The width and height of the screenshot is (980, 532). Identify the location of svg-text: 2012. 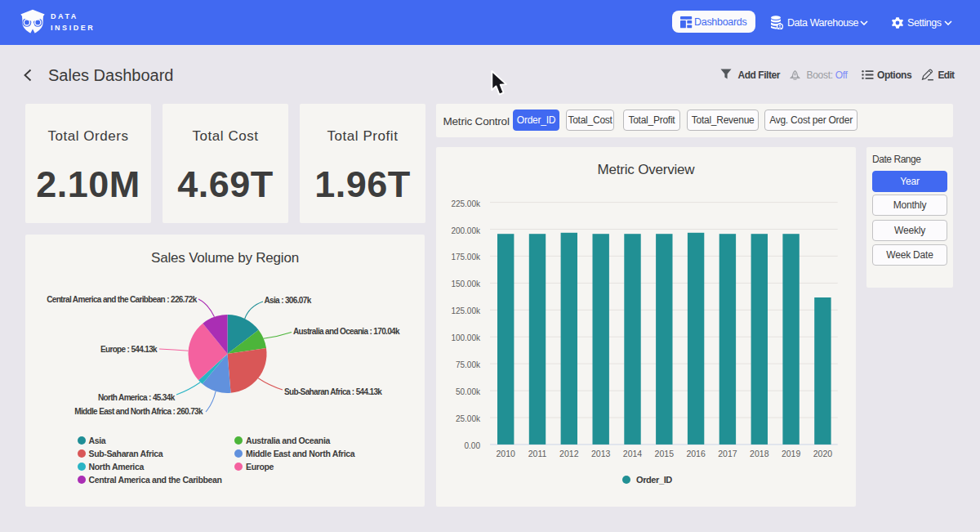
(569, 454).